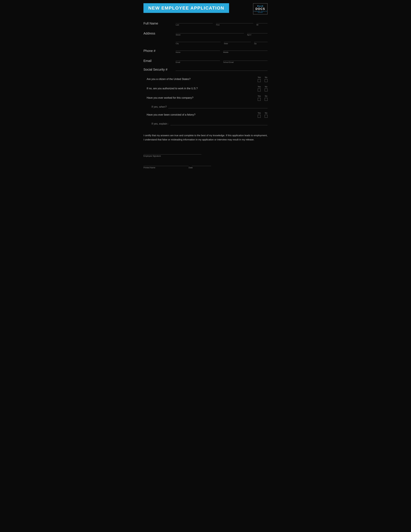 Image resolution: width=411 pixels, height=532 pixels. Describe the element at coordinates (262, 21) in the screenshot. I see `mi-input` at that location.